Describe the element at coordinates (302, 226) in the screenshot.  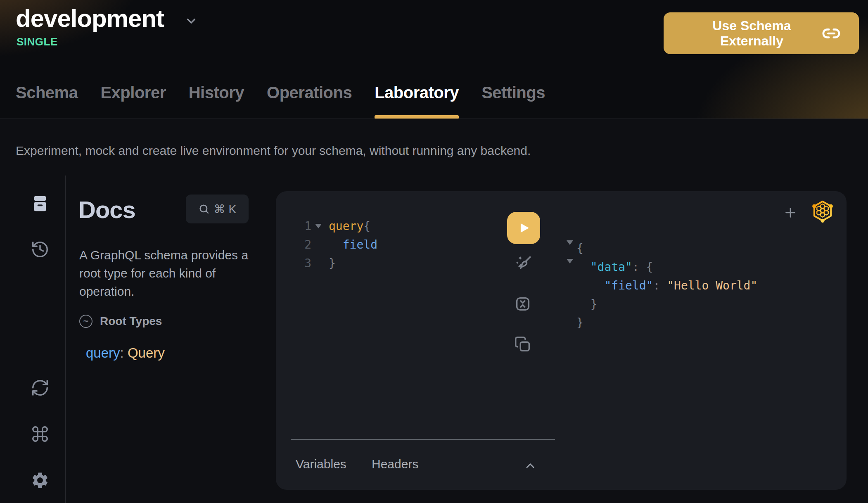
I see `line-number: 1` at that location.